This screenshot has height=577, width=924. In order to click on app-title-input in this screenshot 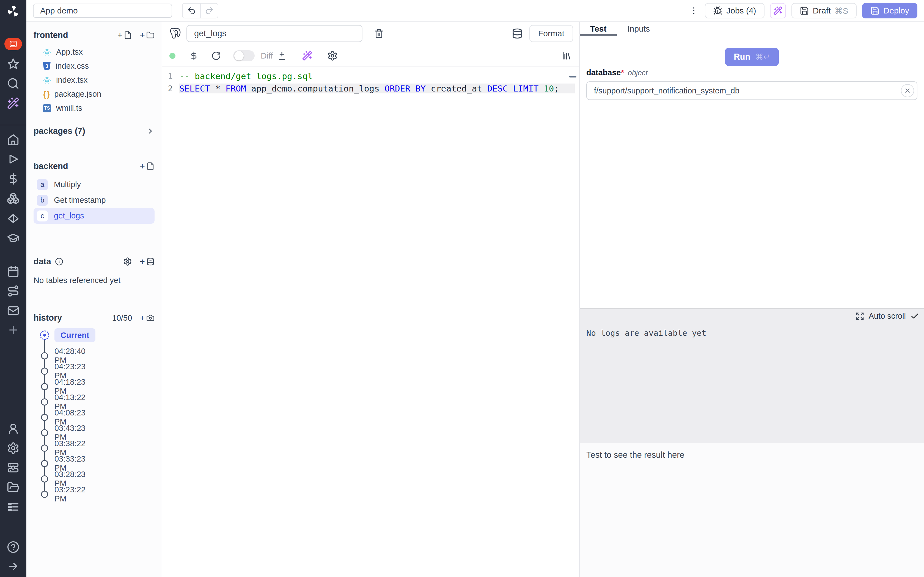, I will do `click(102, 11)`.